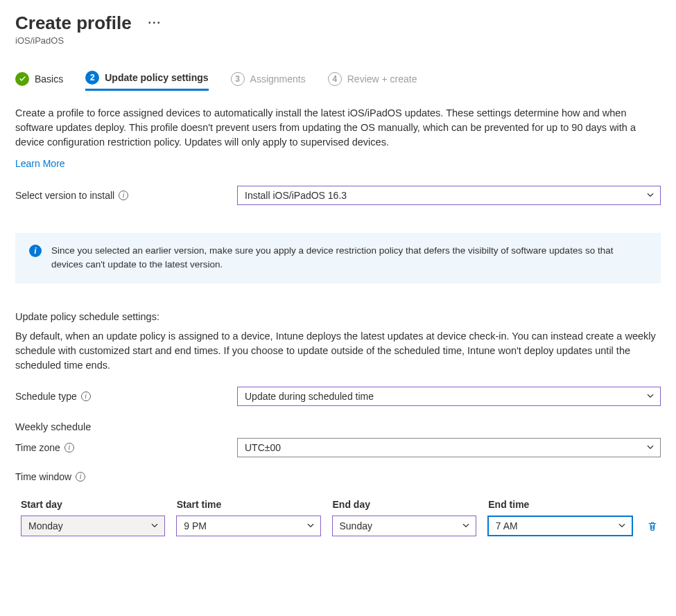 The image size is (676, 616). Describe the element at coordinates (335, 79) in the screenshot. I see `step-number-icon: 4` at that location.